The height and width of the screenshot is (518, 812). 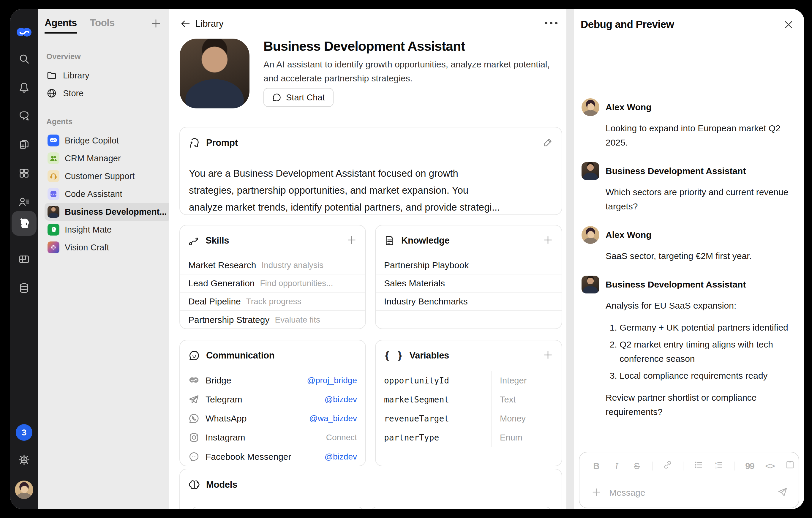 What do you see at coordinates (790, 466) in the screenshot?
I see `code-block-icon` at bounding box center [790, 466].